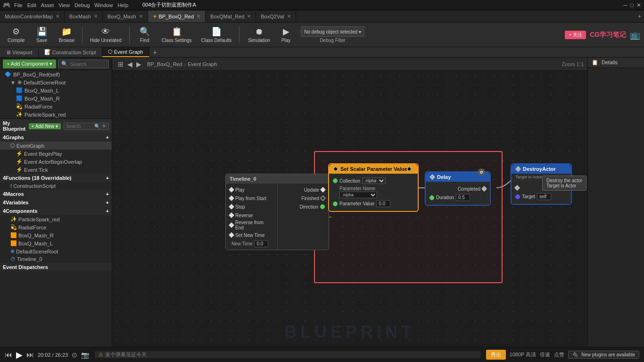 The height and width of the screenshot is (362, 644). What do you see at coordinates (56, 259) in the screenshot?
I see `timeline-mybp-item: ⏱ Timeline_0` at bounding box center [56, 259].